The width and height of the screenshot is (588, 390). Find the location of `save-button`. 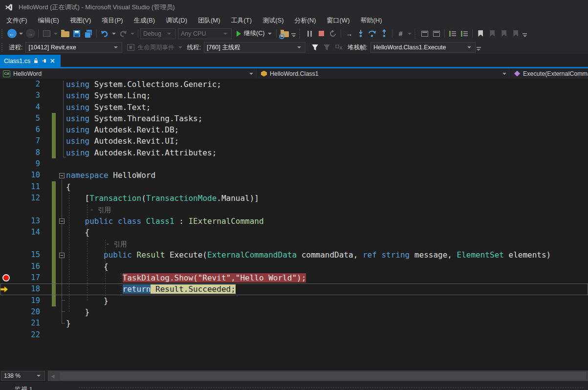

save-button is located at coordinates (77, 34).